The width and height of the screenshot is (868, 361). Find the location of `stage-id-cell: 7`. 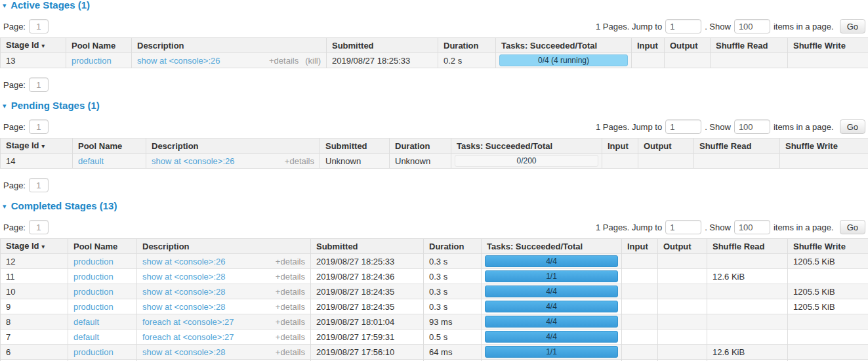

stage-id-cell: 7 is located at coordinates (34, 337).